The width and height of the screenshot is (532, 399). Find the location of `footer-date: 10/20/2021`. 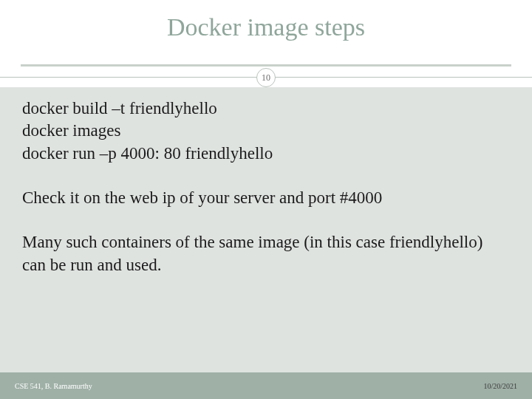

footer-date: 10/20/2021 is located at coordinates (500, 386).